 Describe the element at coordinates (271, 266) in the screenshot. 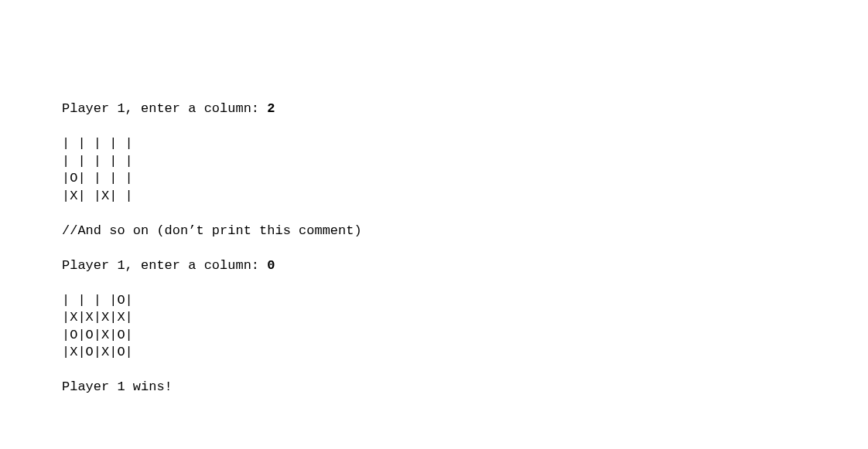

I see `prompt2-input: 0` at that location.